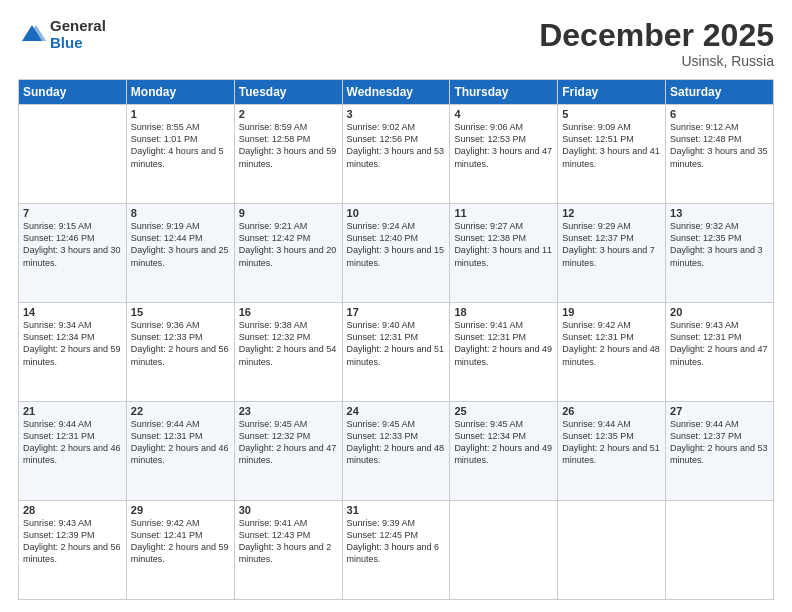  I want to click on cell-1-1: 8Sunrise: 9:19 AM Sunset: 12:44 PM Dayli…, so click(180, 254).